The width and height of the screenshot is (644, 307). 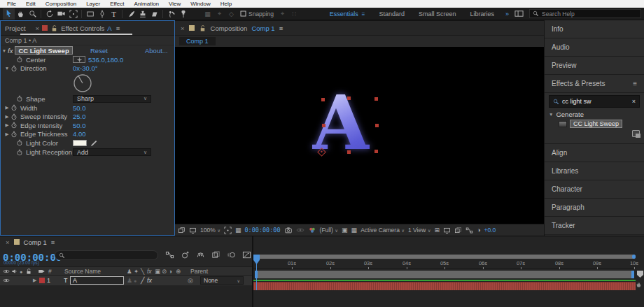 What do you see at coordinates (102, 14) in the screenshot?
I see `pen-tool-icon` at bounding box center [102, 14].